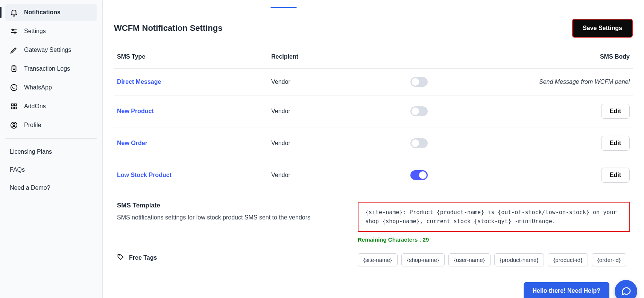  Describe the element at coordinates (35, 106) in the screenshot. I see `sidebar-item-label: AddOns` at that location.